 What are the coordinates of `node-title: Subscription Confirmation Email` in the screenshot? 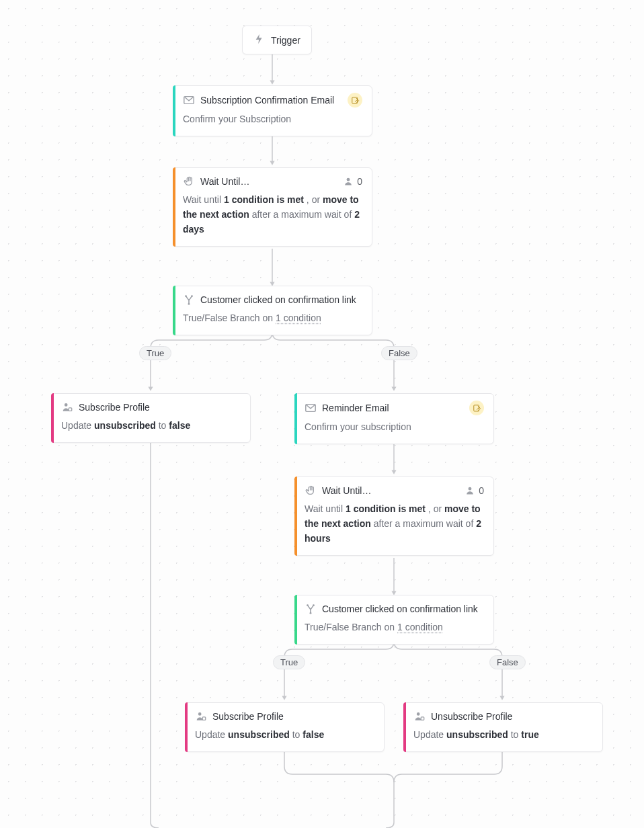 It's located at (268, 100).